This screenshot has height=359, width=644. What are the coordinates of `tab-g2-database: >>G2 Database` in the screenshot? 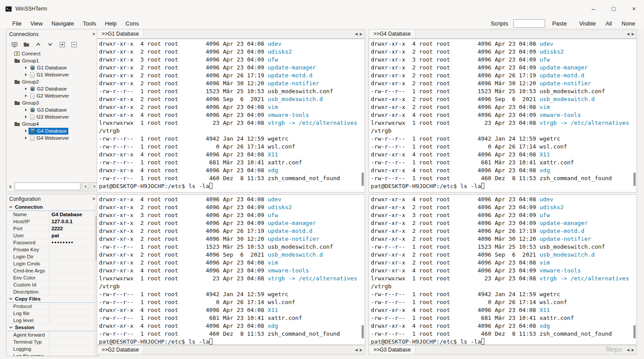 It's located at (121, 350).